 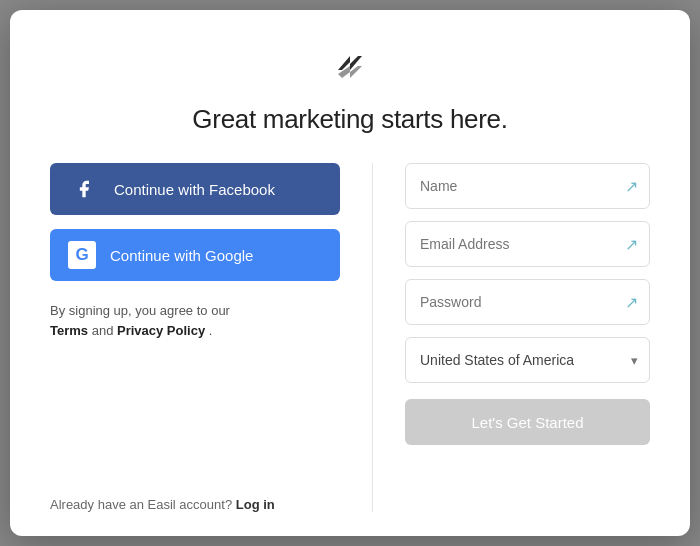 What do you see at coordinates (161, 330) in the screenshot?
I see `privacy-link: Privacy Policy` at bounding box center [161, 330].